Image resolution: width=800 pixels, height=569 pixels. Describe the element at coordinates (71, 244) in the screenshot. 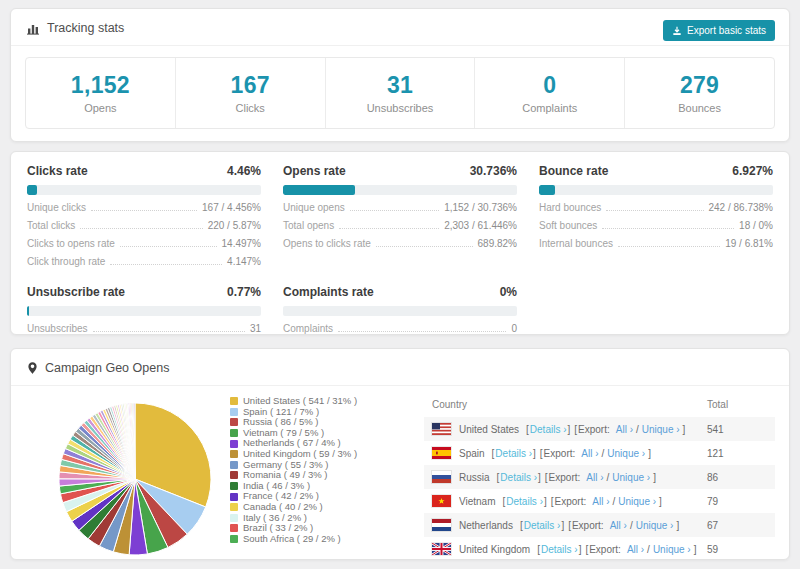

I see `metric-label: Clicks to opens rate` at that location.